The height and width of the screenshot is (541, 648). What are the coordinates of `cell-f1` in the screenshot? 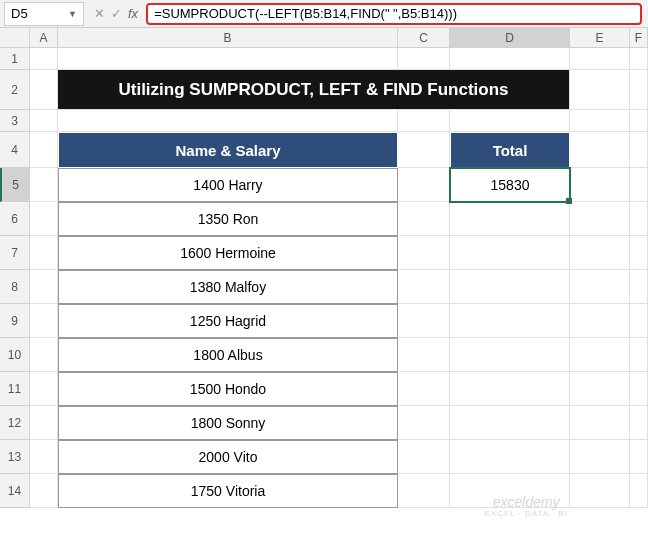 It's located at (639, 59).